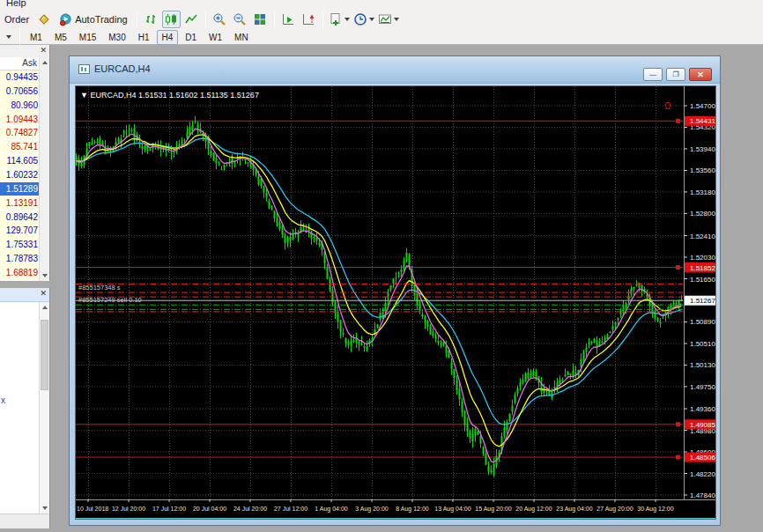  What do you see at coordinates (201, 19) in the screenshot?
I see `toolbar-main: Order AutoTrading` at bounding box center [201, 19].